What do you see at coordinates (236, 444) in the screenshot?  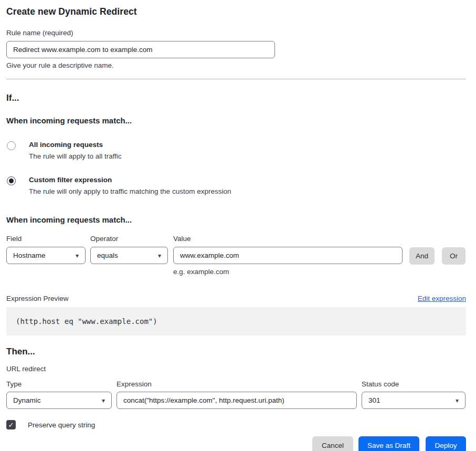 I see `footer-actions: Cancel Save as Draft Deploy` at bounding box center [236, 444].